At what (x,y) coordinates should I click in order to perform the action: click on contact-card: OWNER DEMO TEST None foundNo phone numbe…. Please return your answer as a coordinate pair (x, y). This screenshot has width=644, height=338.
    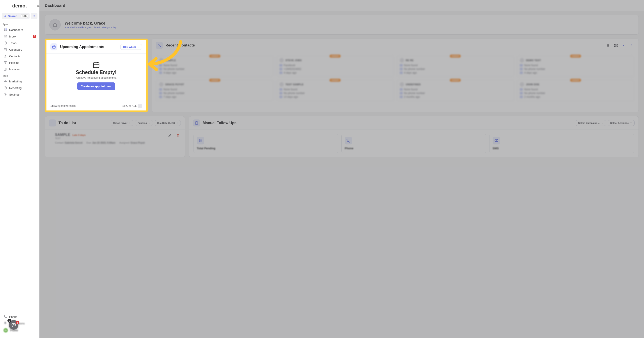
    Looking at the image, I should click on (576, 66).